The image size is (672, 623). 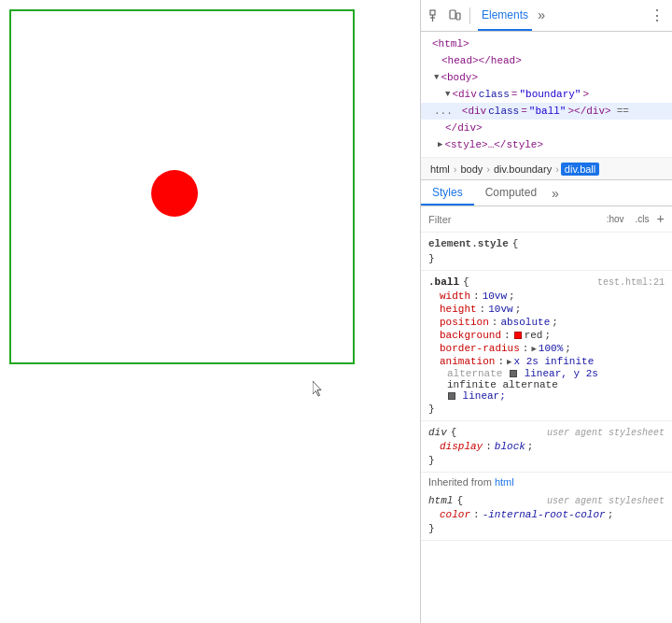 What do you see at coordinates (547, 219) in the screenshot?
I see `filter-bar: :hov .cls +` at bounding box center [547, 219].